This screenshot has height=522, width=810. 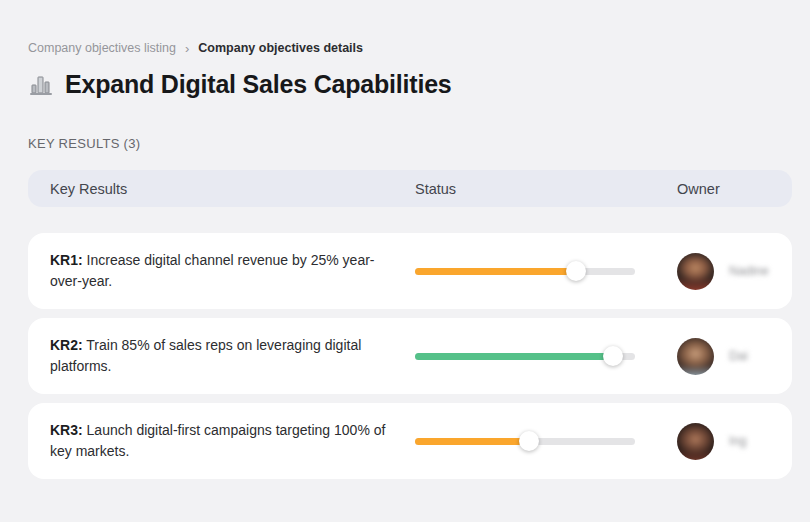 I want to click on breadcrumb-item-details: Company objectives details, so click(x=280, y=48).